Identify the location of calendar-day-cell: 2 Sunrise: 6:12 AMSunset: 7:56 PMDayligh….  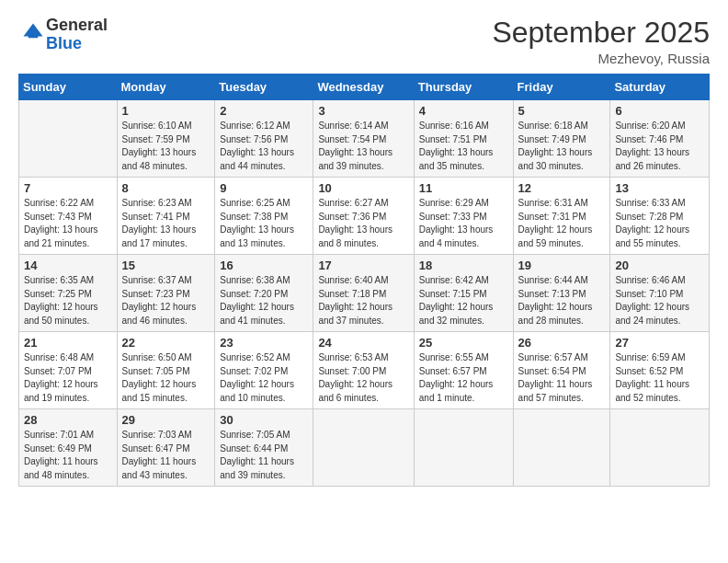
(265, 139).